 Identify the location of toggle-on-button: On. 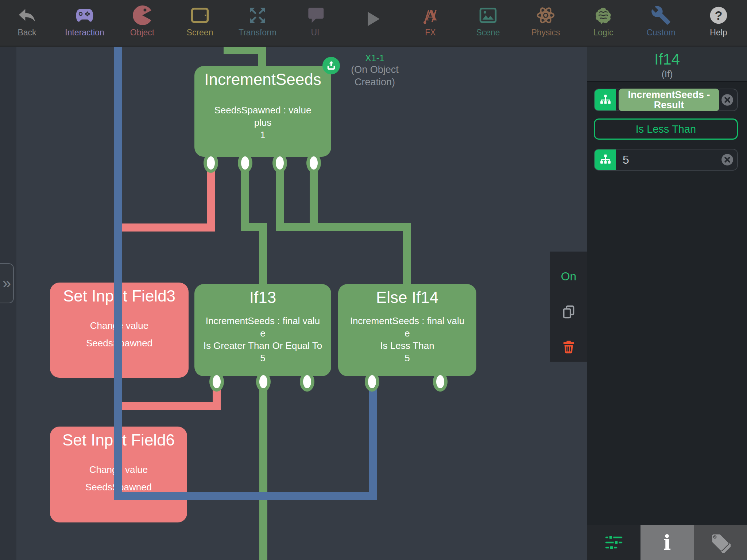
(569, 276).